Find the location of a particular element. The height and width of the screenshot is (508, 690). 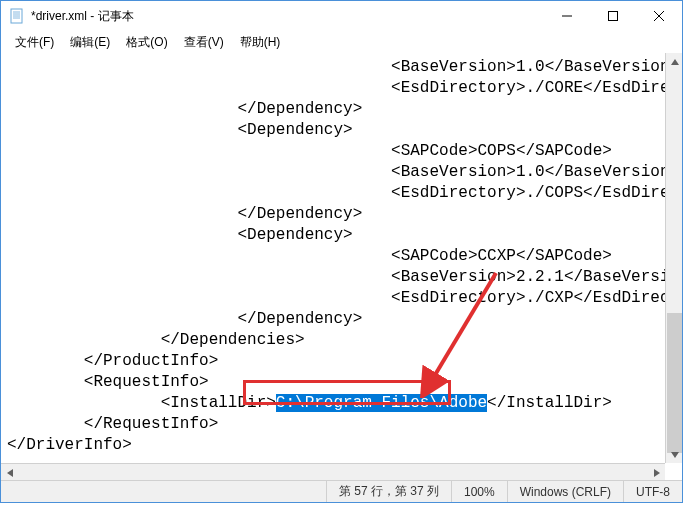

menu-file: 文件(F) is located at coordinates (34, 42).